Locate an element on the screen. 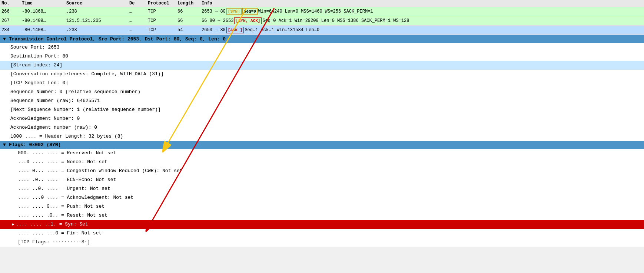  flags-label: Flags: 0x002 (SYN) is located at coordinates (35, 145).